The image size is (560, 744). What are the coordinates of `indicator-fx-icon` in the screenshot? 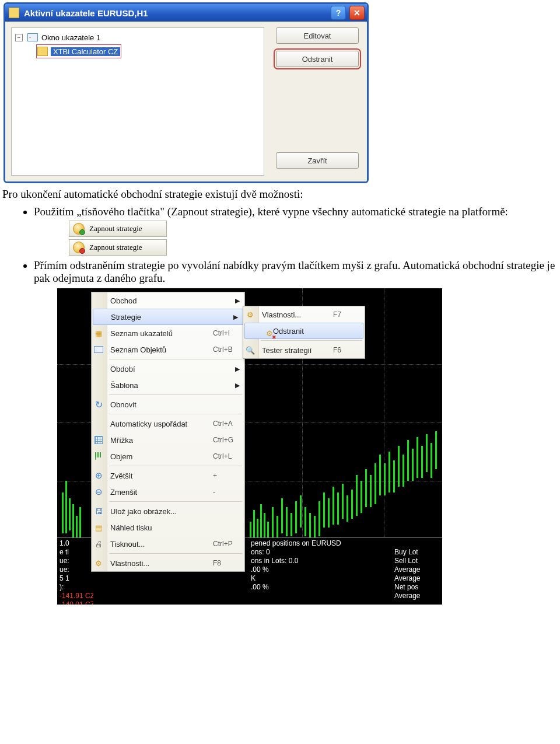 It's located at (43, 51).